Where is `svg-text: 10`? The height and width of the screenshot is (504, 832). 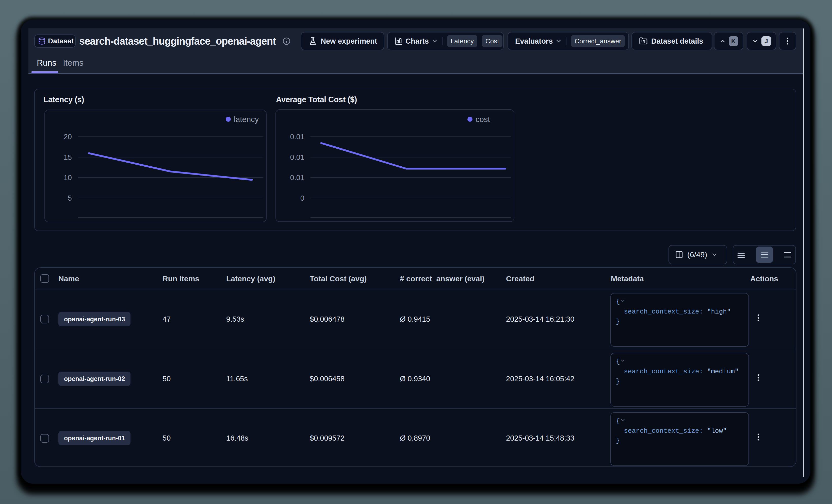
svg-text: 10 is located at coordinates (68, 177).